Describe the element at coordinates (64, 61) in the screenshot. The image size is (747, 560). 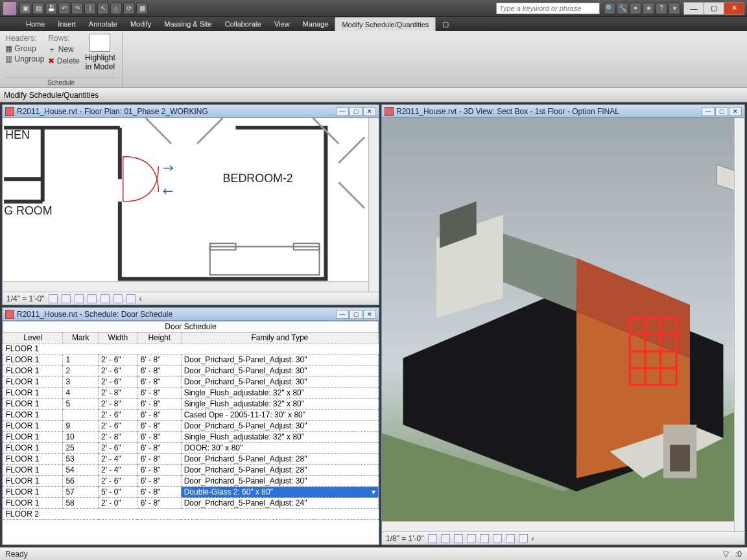
I see `rows-delete-button: ✖ Delete` at that location.